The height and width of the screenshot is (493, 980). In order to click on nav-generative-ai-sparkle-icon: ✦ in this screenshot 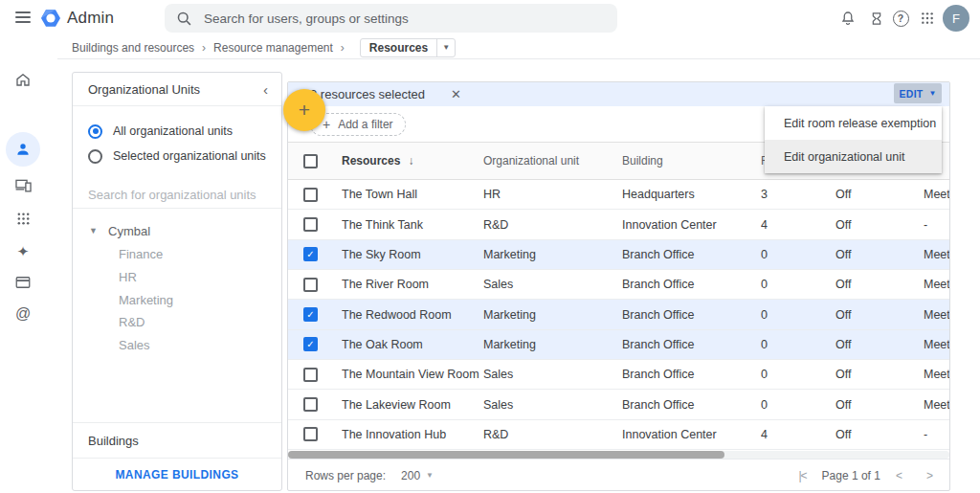, I will do `click(23, 251)`.